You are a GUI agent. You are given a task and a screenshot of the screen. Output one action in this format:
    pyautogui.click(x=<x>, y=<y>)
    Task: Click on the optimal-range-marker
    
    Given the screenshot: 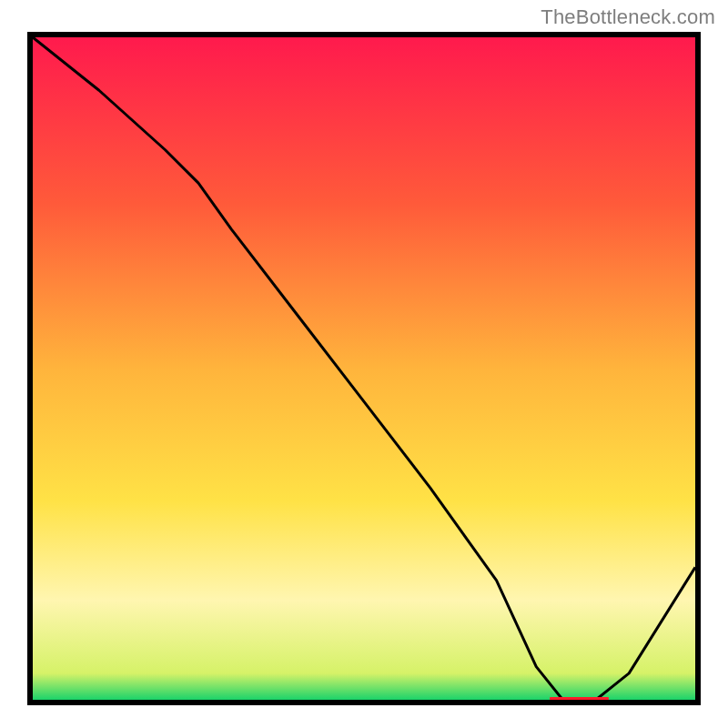 What is the action you would take?
    pyautogui.click(x=580, y=699)
    